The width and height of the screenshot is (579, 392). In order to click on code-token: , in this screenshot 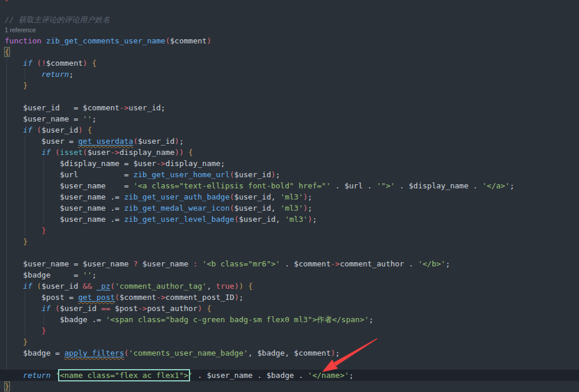, I will do `click(211, 286)`.